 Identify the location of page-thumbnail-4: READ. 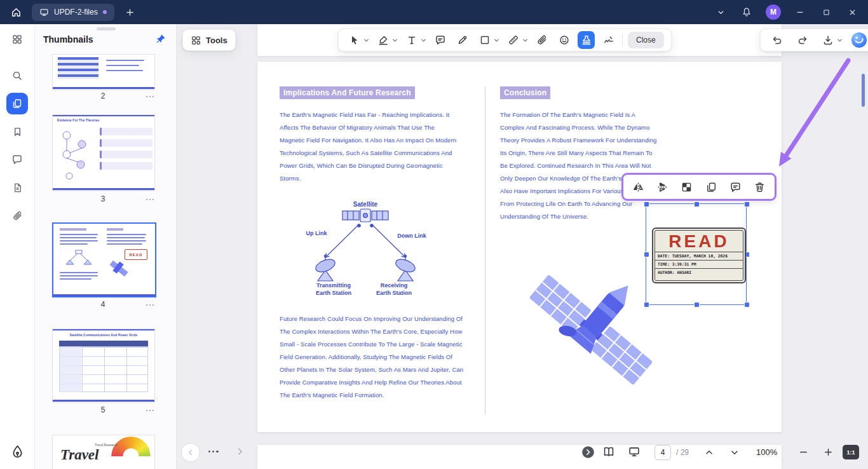
(104, 260).